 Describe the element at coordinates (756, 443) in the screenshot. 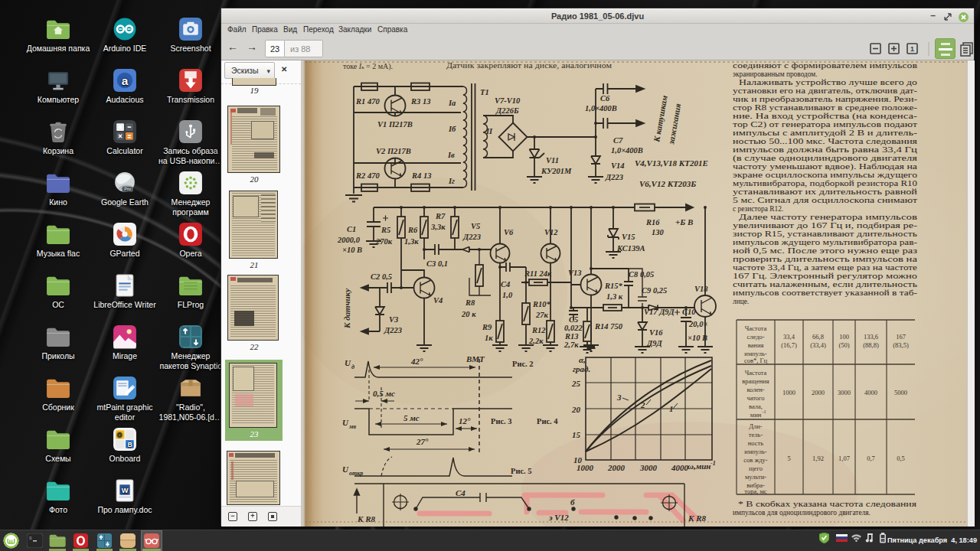

I see `svg-text: ность` at that location.